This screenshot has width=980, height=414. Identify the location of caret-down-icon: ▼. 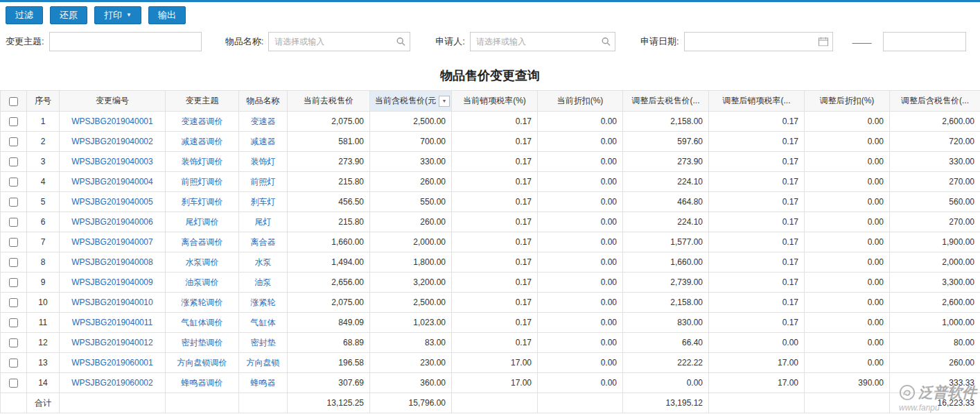
(129, 15).